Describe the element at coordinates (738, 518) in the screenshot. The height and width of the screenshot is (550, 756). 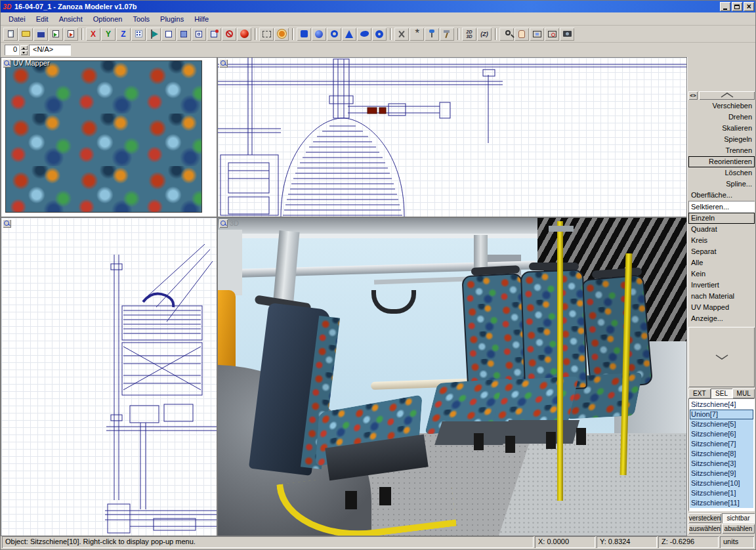
I see `show-button: sichtbar` at that location.